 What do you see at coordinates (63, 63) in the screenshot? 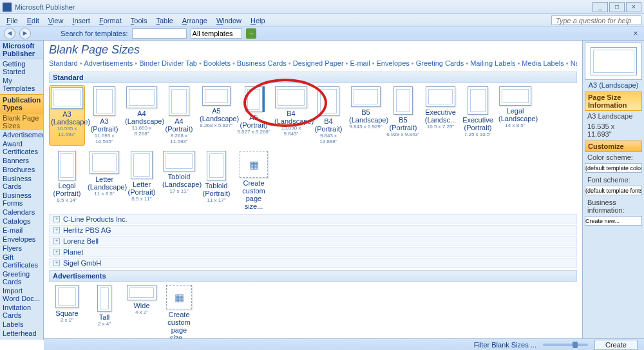
I see `breadcrumb-item: Standard` at bounding box center [63, 63].